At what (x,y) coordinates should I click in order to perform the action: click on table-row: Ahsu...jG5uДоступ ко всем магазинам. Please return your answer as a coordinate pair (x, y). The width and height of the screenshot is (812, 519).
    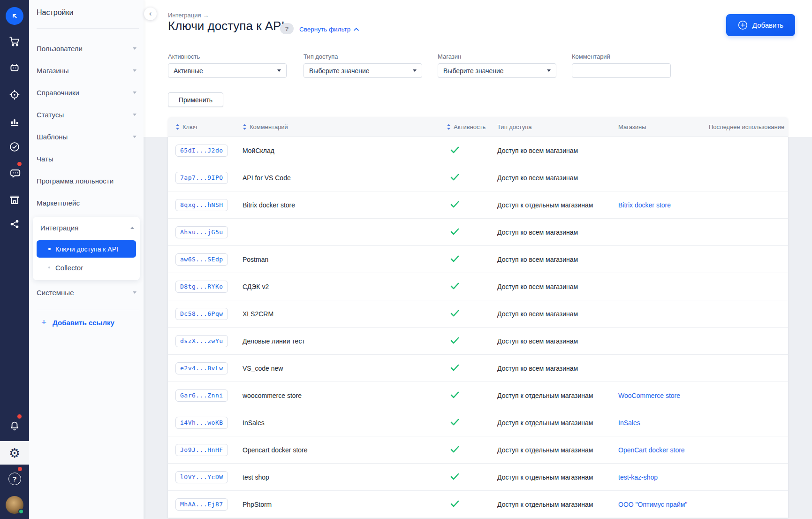
    Looking at the image, I should click on (478, 232).